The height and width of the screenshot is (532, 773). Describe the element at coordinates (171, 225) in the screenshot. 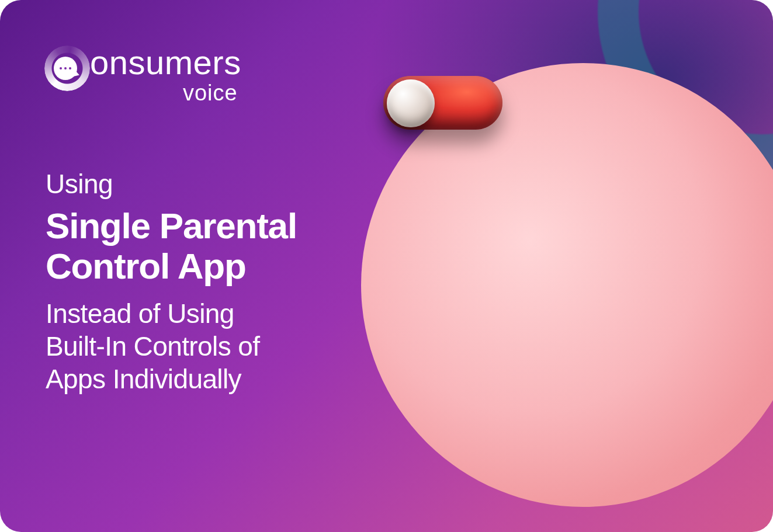

I see `headline-strong-line1: Single Parental` at that location.